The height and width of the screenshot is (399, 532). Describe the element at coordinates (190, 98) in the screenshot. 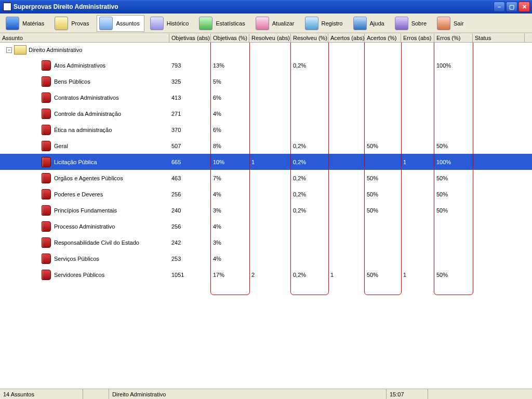

I see `cell-obj_abs: 413` at that location.